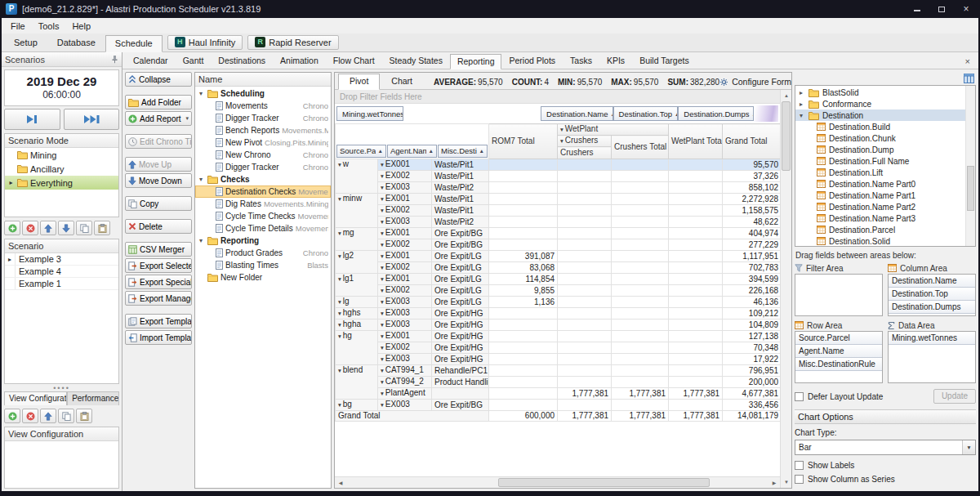 Image resolution: width=980 pixels, height=496 pixels. Describe the element at coordinates (581, 60) in the screenshot. I see `report-tab-tasks: Tasks` at that location.